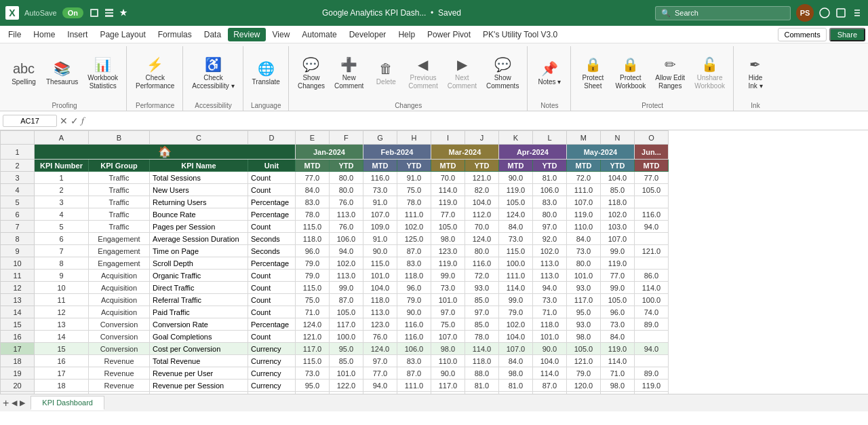 This screenshot has width=868, height=425. What do you see at coordinates (335, 263) in the screenshot?
I see `table-row: 10 8 Engagement Scroll Depth Percentage …` at bounding box center [335, 263].